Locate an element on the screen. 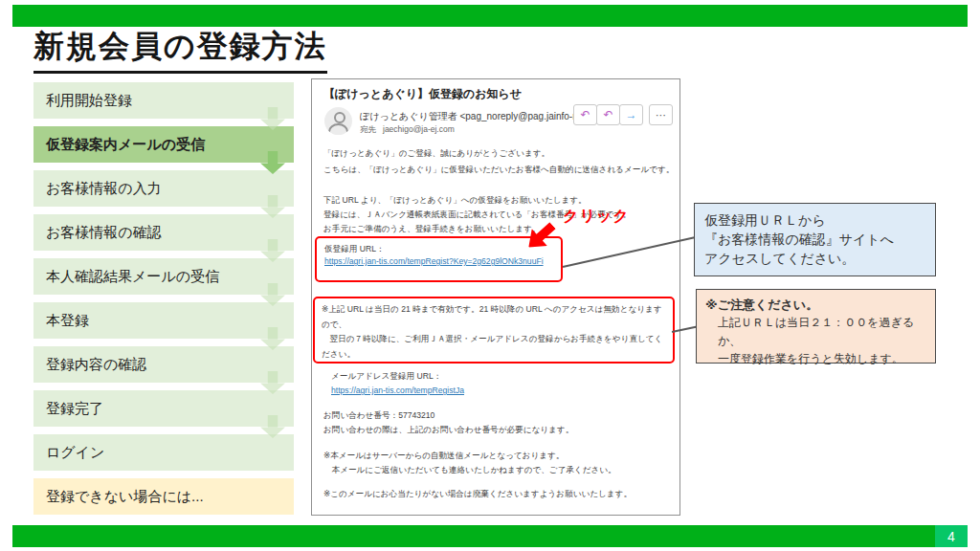  caution-line: 上記ＵＲＬは当日２１：００を過ぎるか、 is located at coordinates (815, 332).